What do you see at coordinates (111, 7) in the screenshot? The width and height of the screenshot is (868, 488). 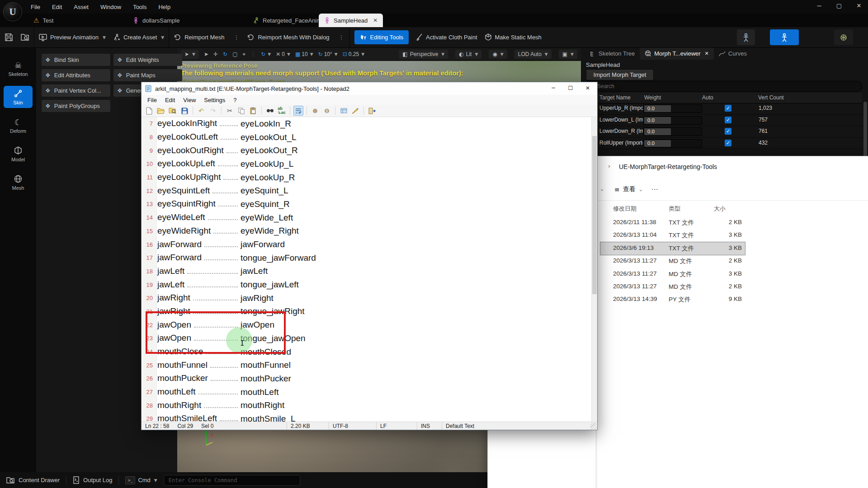 I see `menu-item: Window` at bounding box center [111, 7].